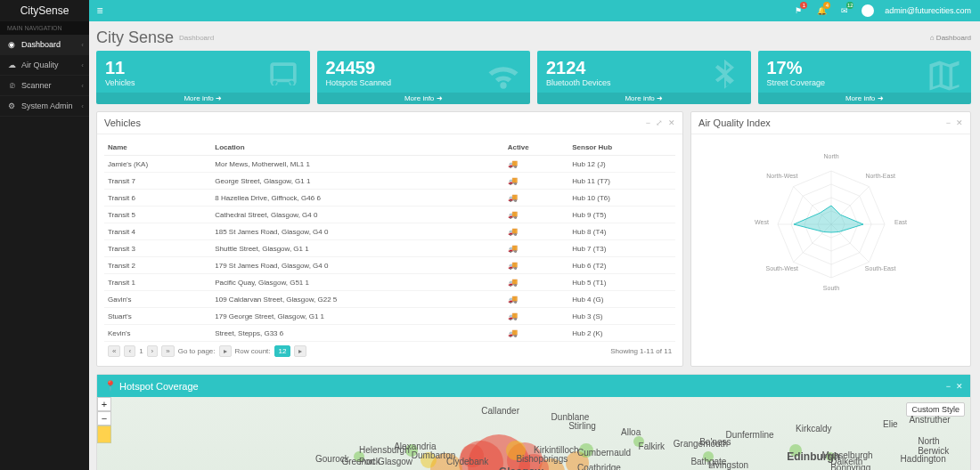 The width and height of the screenshot is (980, 470). I want to click on stat-card-bluetooth-devices: 2124Bluetooth DevicesMore info ➜, so click(644, 77).